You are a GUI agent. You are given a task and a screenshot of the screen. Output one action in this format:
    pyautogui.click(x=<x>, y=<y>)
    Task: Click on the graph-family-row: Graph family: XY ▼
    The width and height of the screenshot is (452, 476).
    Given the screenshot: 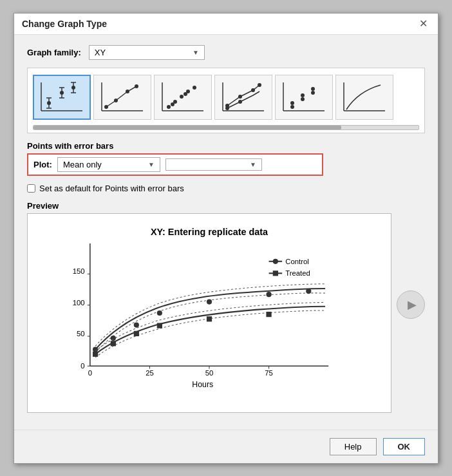 What is the action you would take?
    pyautogui.click(x=226, y=53)
    